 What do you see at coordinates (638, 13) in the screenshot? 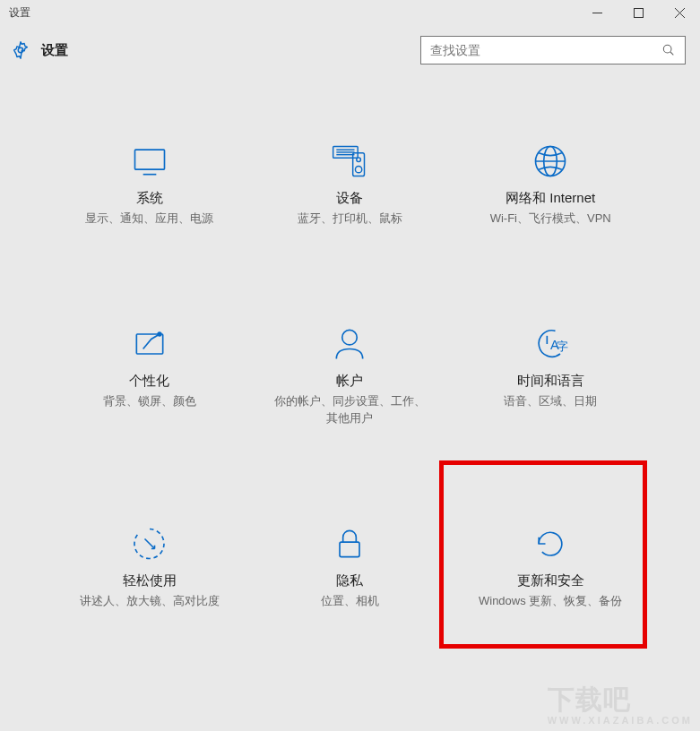
I see `window-controls` at bounding box center [638, 13].